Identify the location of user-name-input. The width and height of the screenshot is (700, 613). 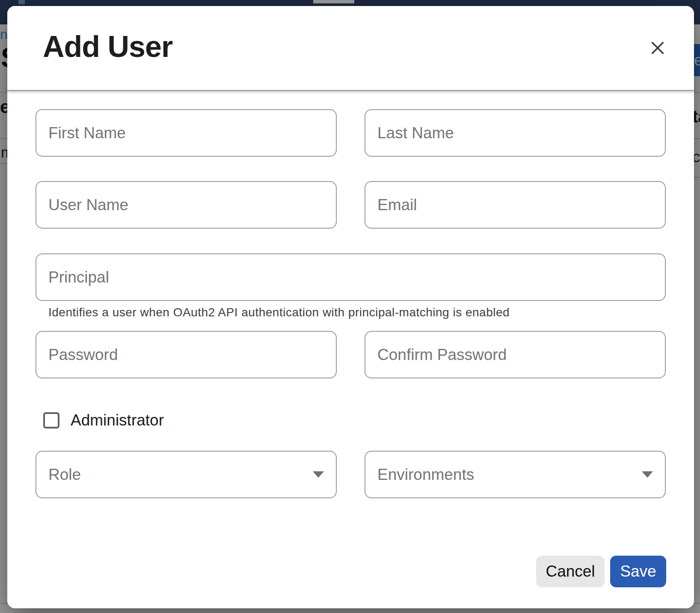
(186, 205).